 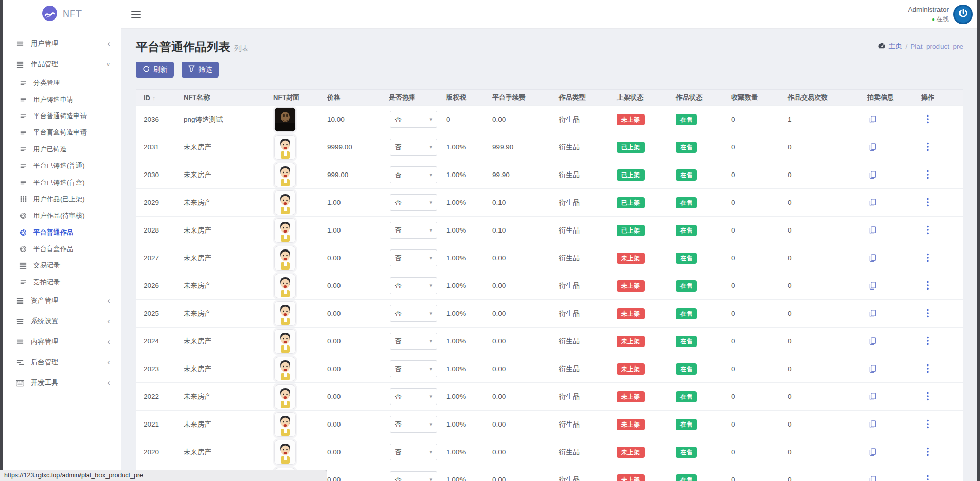 What do you see at coordinates (62, 321) in the screenshot?
I see `sidebar-item-17: 系统设置‹` at bounding box center [62, 321].